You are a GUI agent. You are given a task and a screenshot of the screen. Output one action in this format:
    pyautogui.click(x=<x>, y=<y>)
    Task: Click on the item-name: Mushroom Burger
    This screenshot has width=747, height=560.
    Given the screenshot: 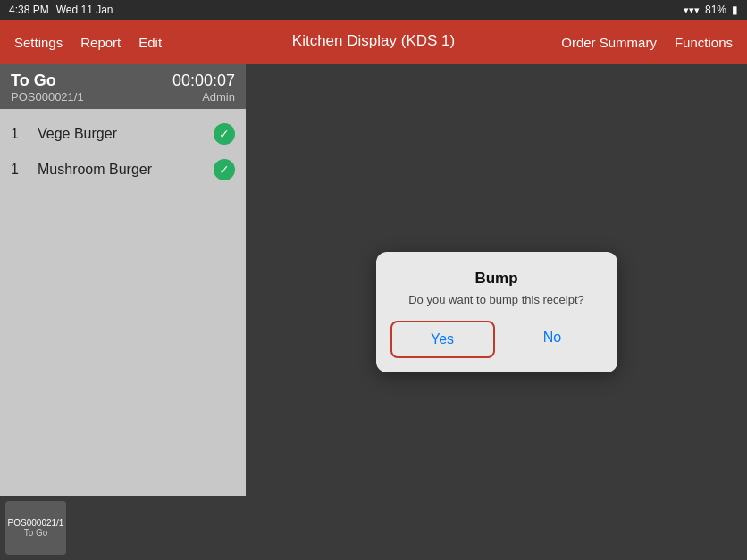 What is the action you would take?
    pyautogui.click(x=125, y=170)
    